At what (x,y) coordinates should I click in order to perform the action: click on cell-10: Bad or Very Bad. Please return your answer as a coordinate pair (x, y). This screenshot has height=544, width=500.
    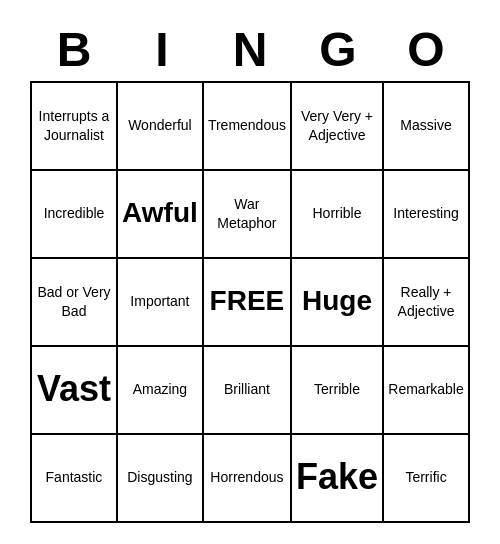
    Looking at the image, I should click on (75, 303).